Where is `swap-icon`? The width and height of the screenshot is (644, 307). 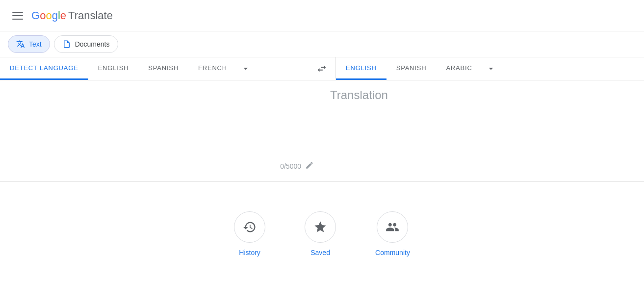 swap-icon is located at coordinates (322, 69).